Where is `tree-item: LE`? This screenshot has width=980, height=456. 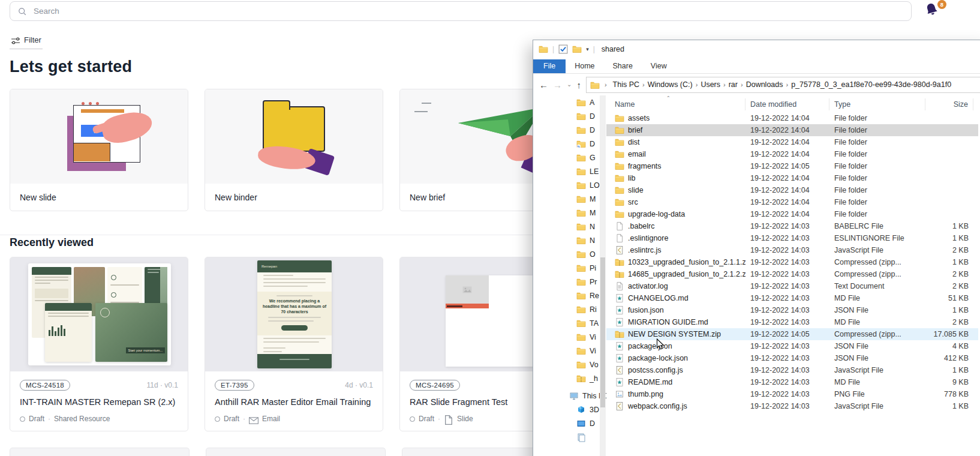
tree-item: LE is located at coordinates (570, 172).